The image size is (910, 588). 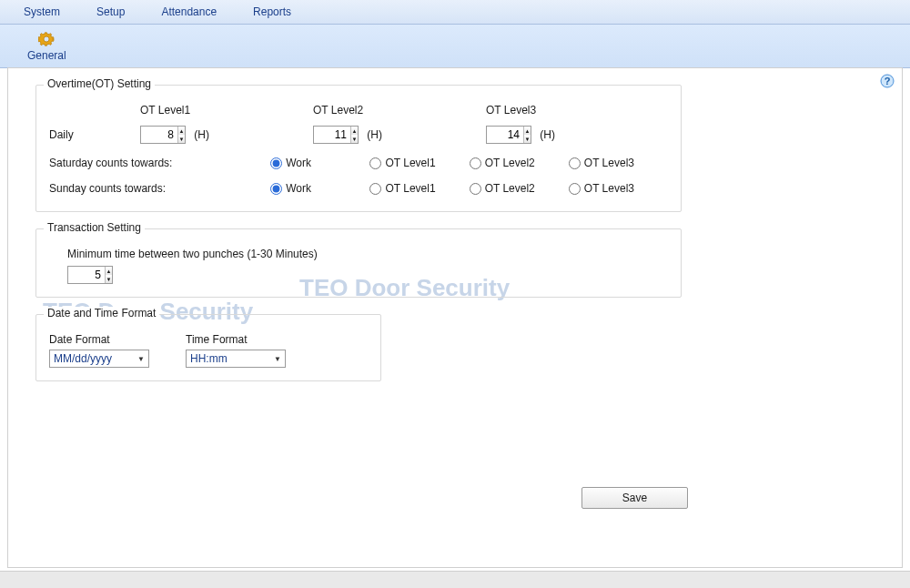 I want to click on min-punch-label: Minimum time between two punches (1-30 M…, so click(x=368, y=254).